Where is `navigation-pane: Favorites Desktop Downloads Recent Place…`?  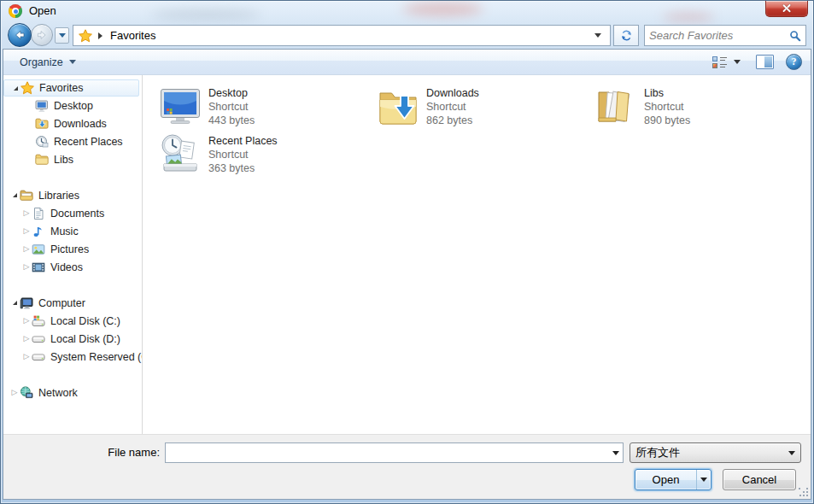
navigation-pane: Favorites Desktop Downloads Recent Place… is located at coordinates (73, 255).